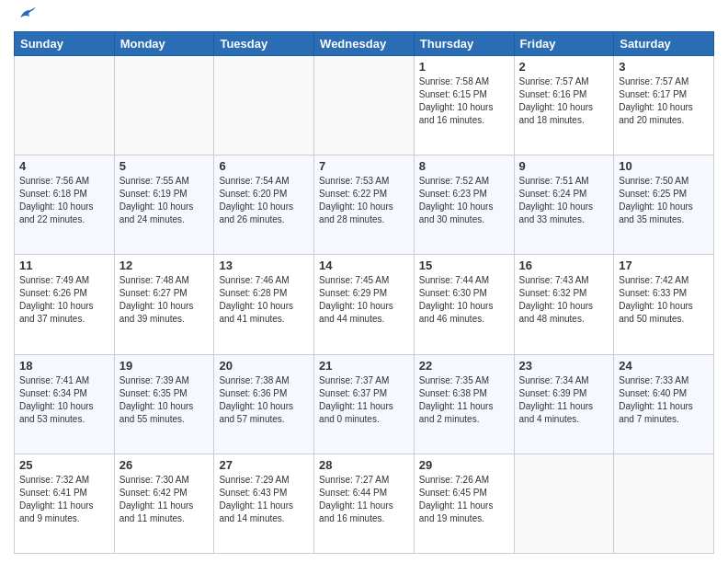  Describe the element at coordinates (265, 44) in the screenshot. I see `weekday-tuesday: Tuesday` at that location.